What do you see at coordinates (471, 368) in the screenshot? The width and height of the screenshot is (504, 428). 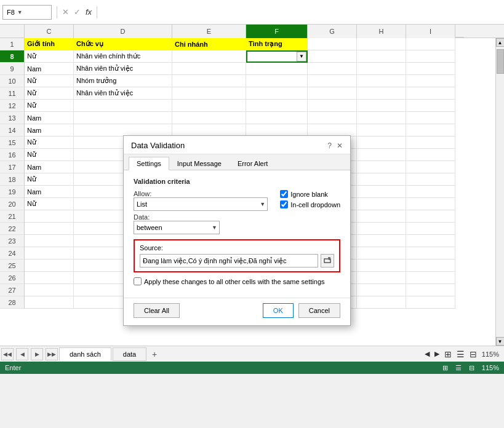 I see `page-layout-icon: ⊟` at bounding box center [471, 368].